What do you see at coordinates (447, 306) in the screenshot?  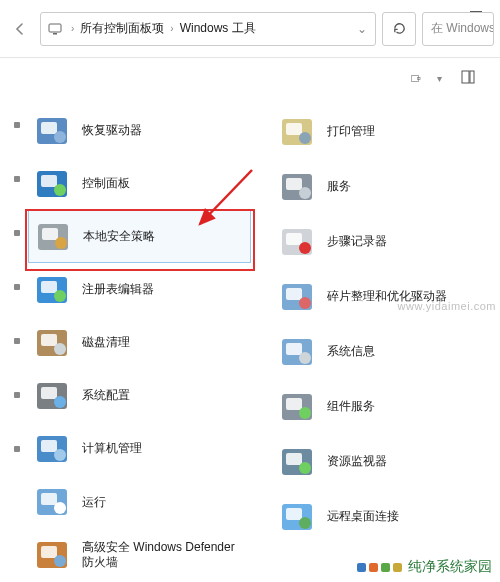 I see `watermark: www.yidaimei.com` at bounding box center [447, 306].